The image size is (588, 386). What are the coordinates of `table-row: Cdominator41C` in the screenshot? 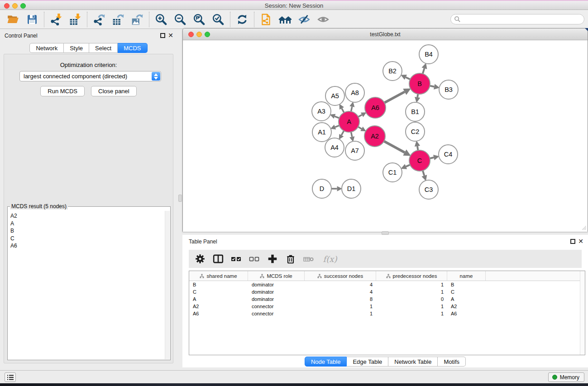 It's located at (387, 292).